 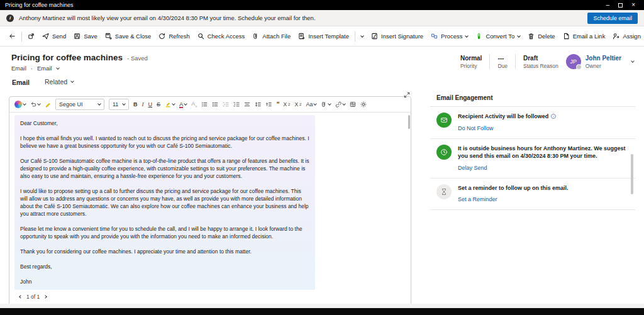 I want to click on align-button, so click(x=247, y=104).